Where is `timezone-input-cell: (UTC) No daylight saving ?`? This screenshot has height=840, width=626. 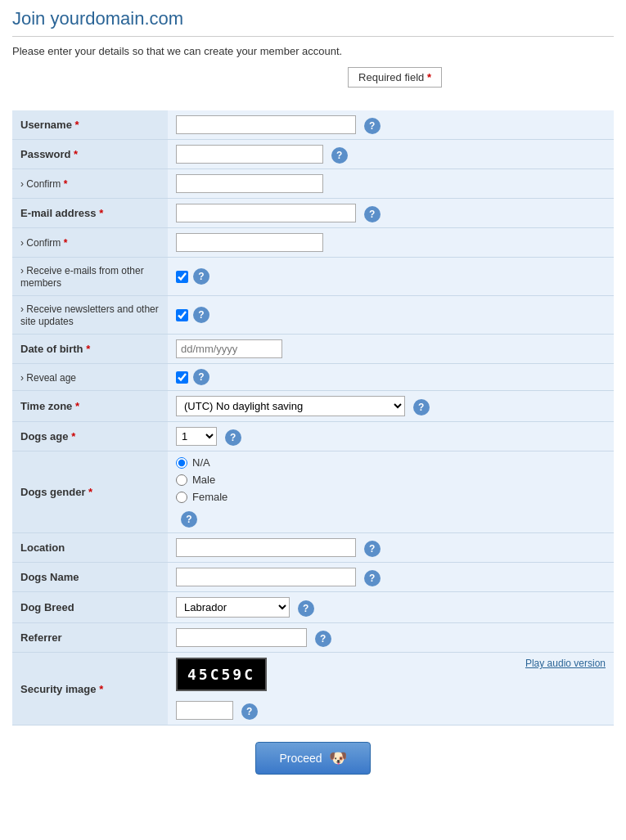
timezone-input-cell: (UTC) No daylight saving ? is located at coordinates (391, 407).